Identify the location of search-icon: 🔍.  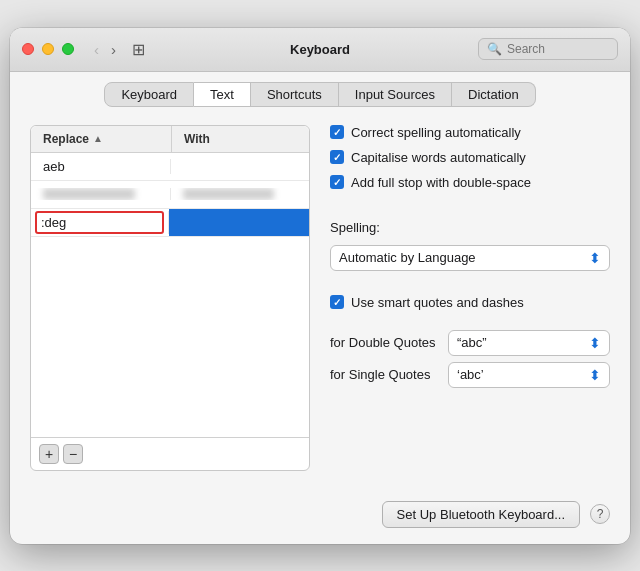
(494, 49).